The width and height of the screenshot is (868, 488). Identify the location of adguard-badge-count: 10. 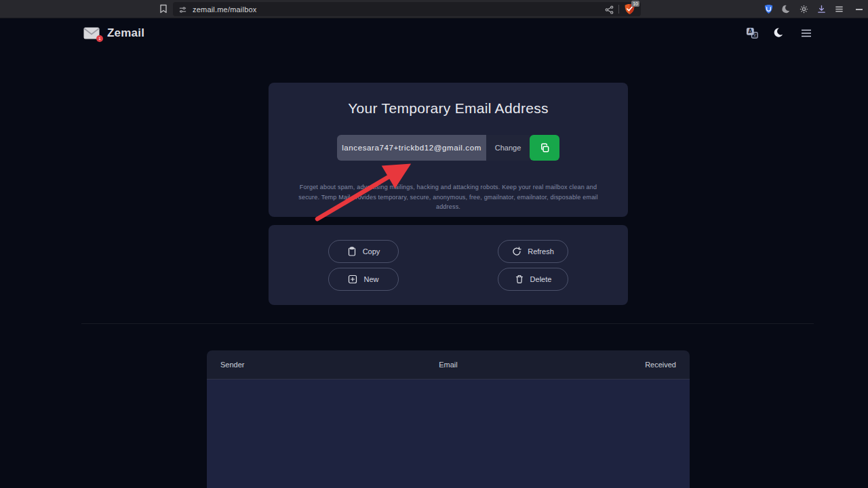
(635, 4).